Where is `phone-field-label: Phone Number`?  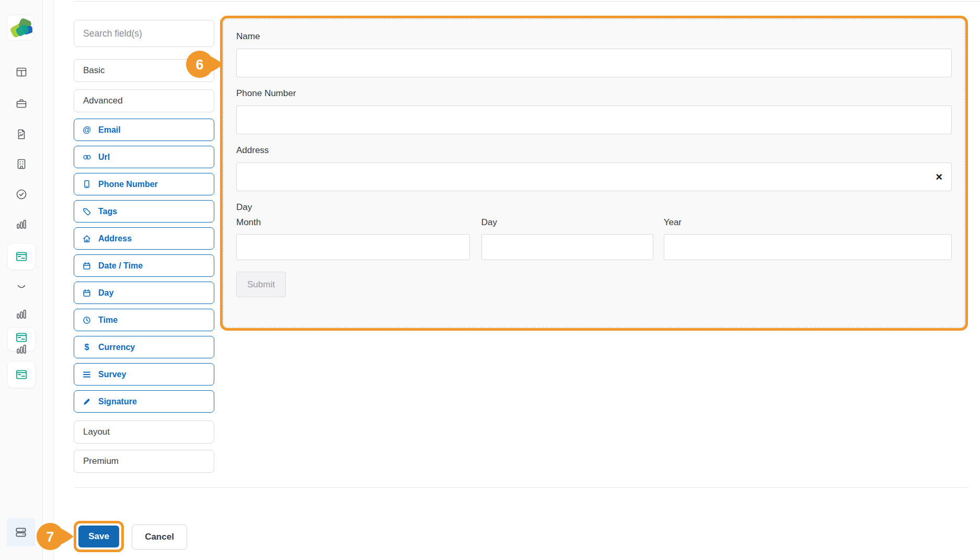 phone-field-label: Phone Number is located at coordinates (594, 94).